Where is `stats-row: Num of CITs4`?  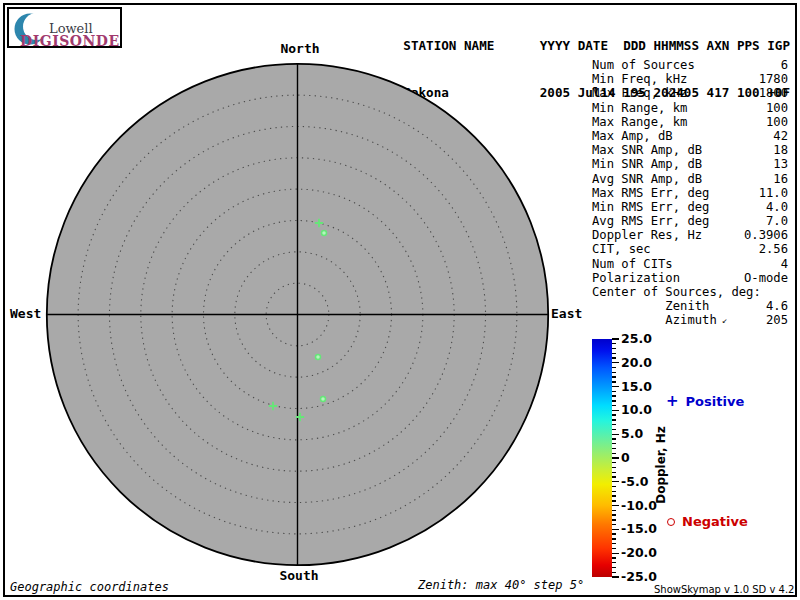 stats-row: Num of CITs4 is located at coordinates (690, 264).